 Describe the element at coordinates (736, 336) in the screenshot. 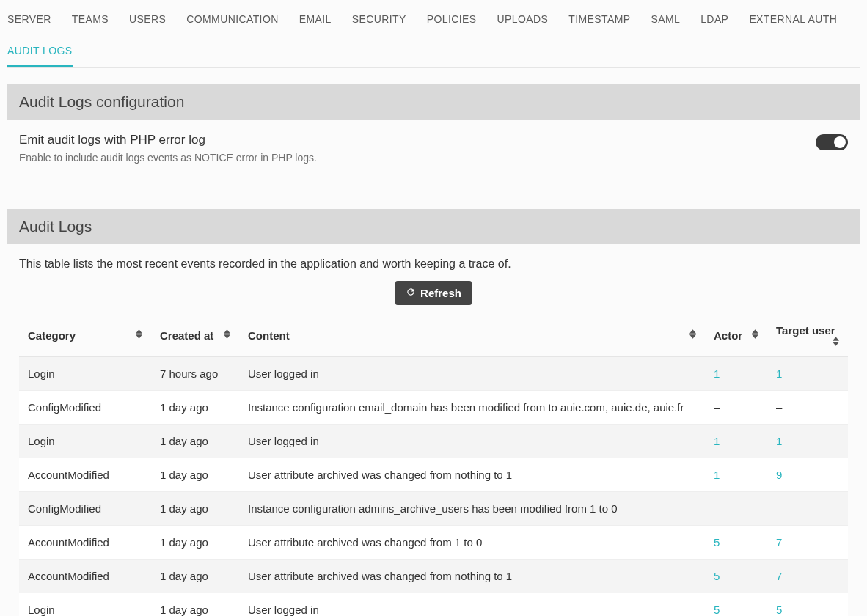

I see `col-header-actor: Actor` at that location.